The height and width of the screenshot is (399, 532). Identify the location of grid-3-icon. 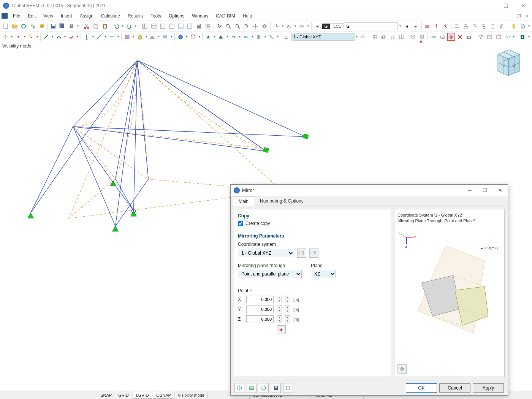
(392, 37).